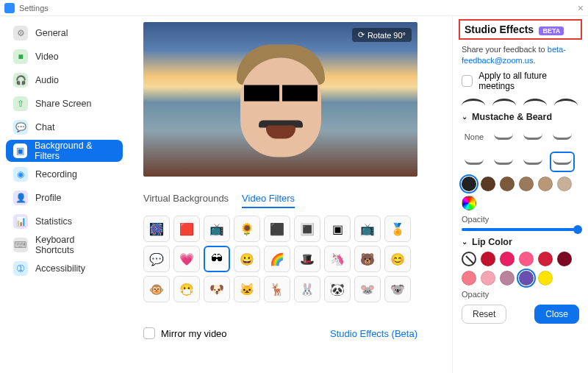 This screenshot has height=373, width=588. What do you see at coordinates (277, 229) in the screenshot?
I see `video-filter-item: ⬛` at bounding box center [277, 229].